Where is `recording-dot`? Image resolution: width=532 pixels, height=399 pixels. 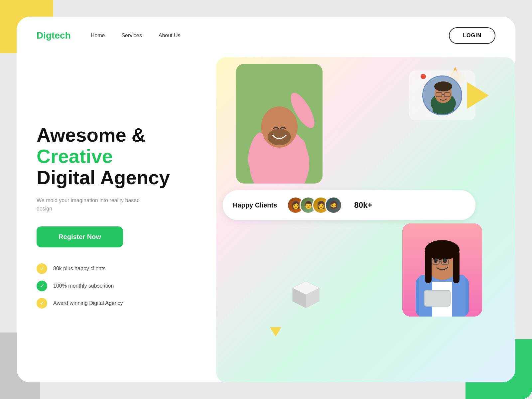
recording-dot is located at coordinates (423, 76).